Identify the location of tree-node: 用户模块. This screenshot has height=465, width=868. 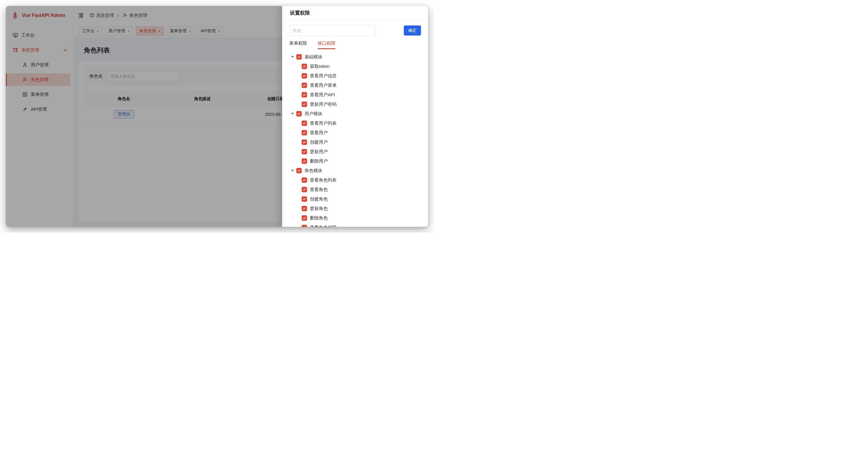
(355, 114).